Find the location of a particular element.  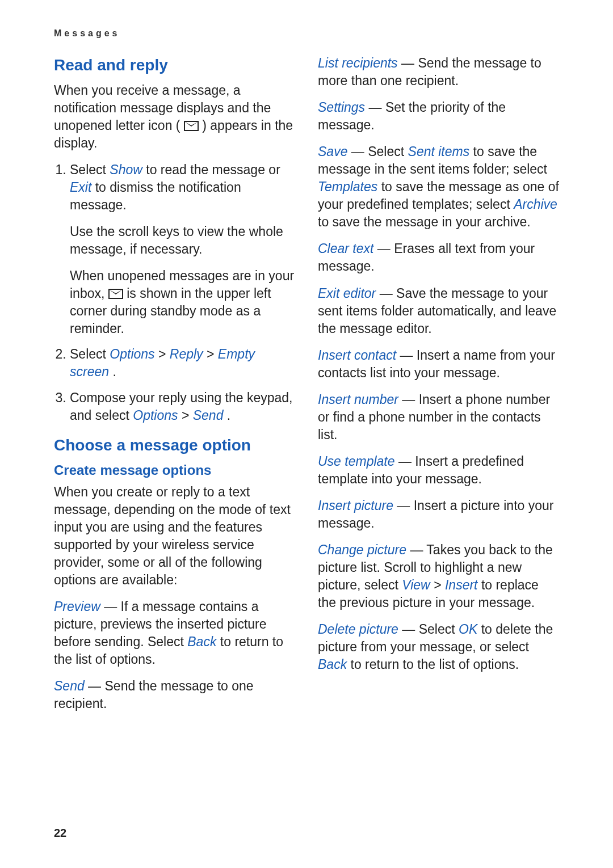

option-insert-picture: Insert picture — Insert a picture into y… is located at coordinates (438, 515).